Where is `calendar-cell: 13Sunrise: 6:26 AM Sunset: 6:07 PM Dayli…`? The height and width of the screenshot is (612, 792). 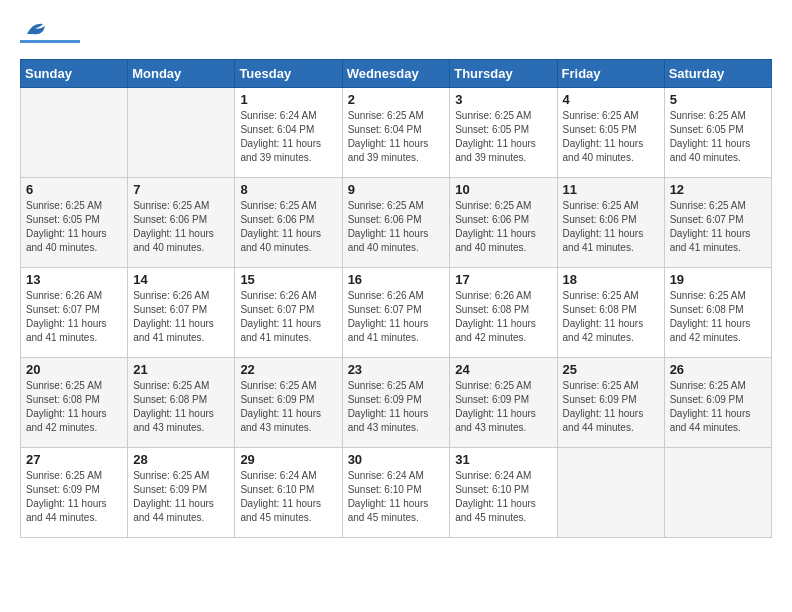
calendar-cell: 13Sunrise: 6:26 AM Sunset: 6:07 PM Dayli… is located at coordinates (74, 313).